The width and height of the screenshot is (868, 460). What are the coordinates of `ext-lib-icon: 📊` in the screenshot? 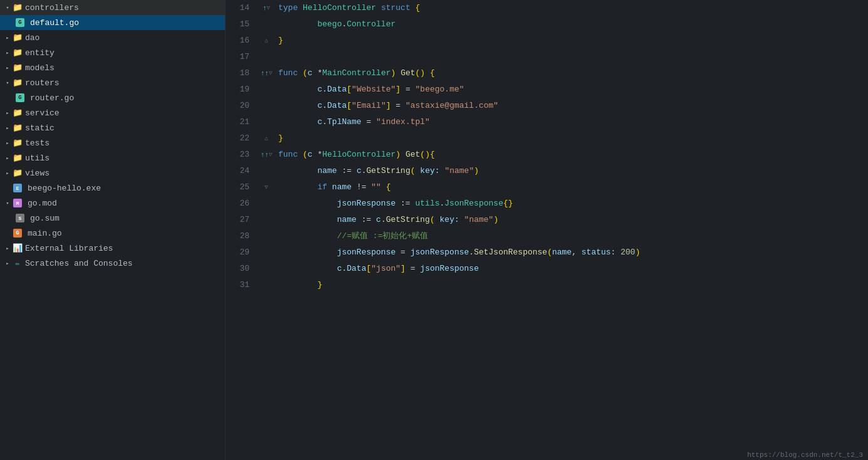 It's located at (18, 248).